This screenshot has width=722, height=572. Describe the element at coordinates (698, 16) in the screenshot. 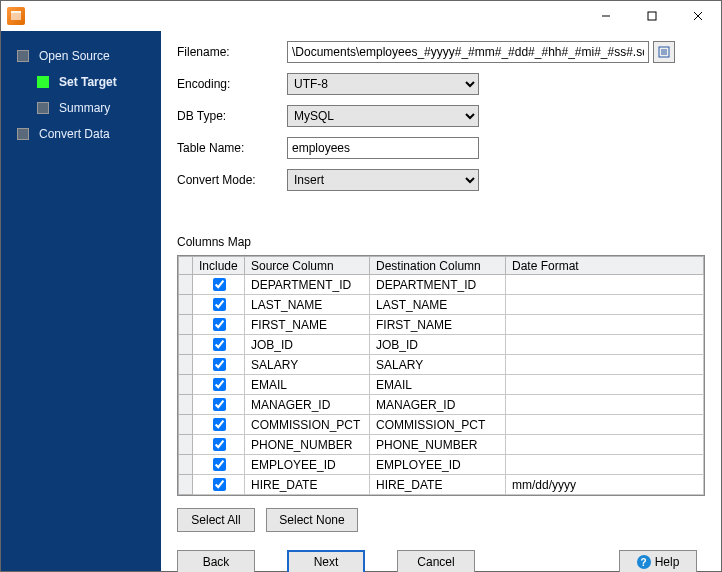

I see `close-button` at that location.